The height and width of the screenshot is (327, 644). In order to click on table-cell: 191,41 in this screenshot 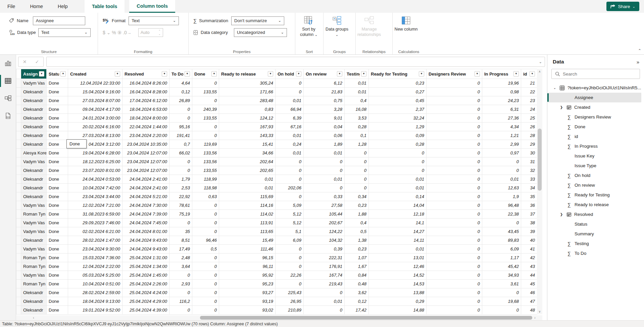, I will do `click(181, 136)`.